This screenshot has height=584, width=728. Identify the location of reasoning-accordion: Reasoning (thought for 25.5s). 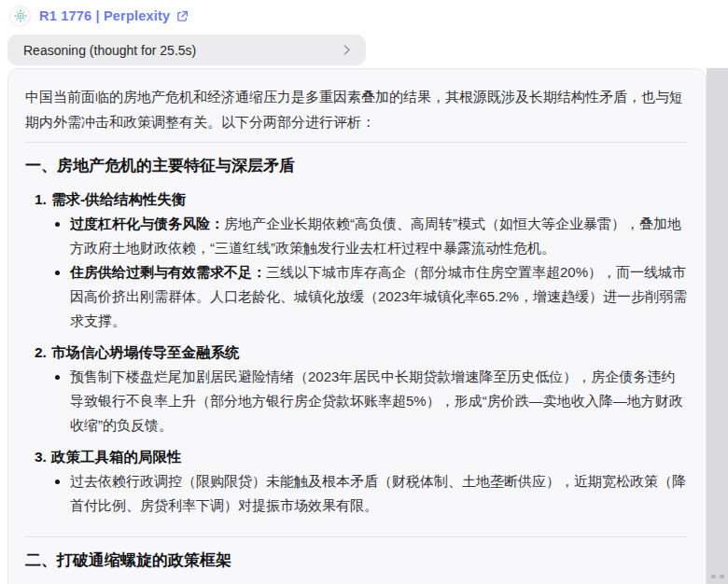
(187, 50).